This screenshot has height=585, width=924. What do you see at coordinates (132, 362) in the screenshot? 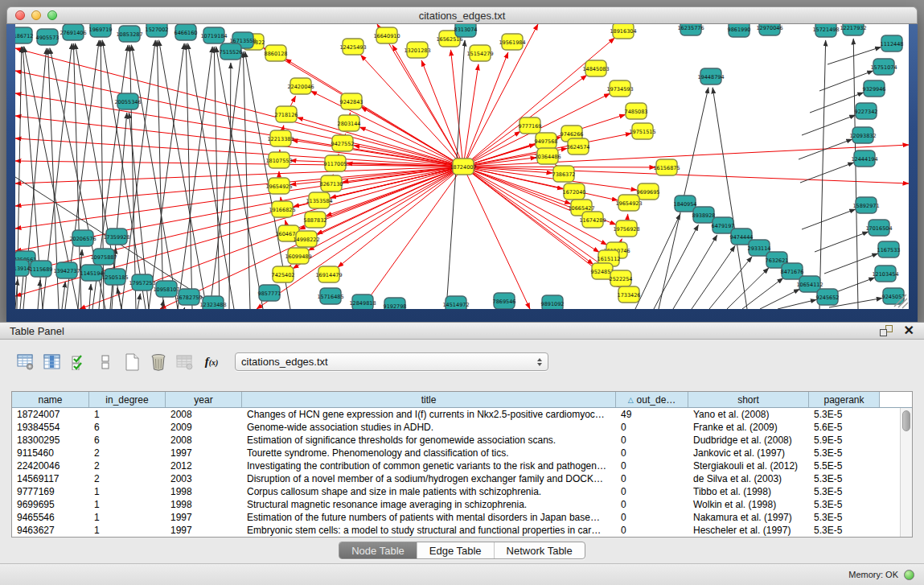
I see `create-column-button` at bounding box center [132, 362].